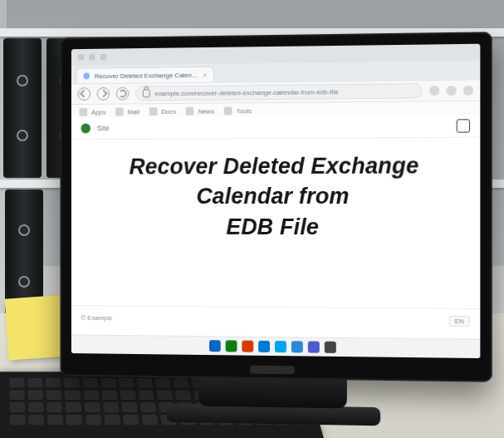 This screenshot has width=504, height=438. I want to click on footer-badge: EN, so click(459, 321).